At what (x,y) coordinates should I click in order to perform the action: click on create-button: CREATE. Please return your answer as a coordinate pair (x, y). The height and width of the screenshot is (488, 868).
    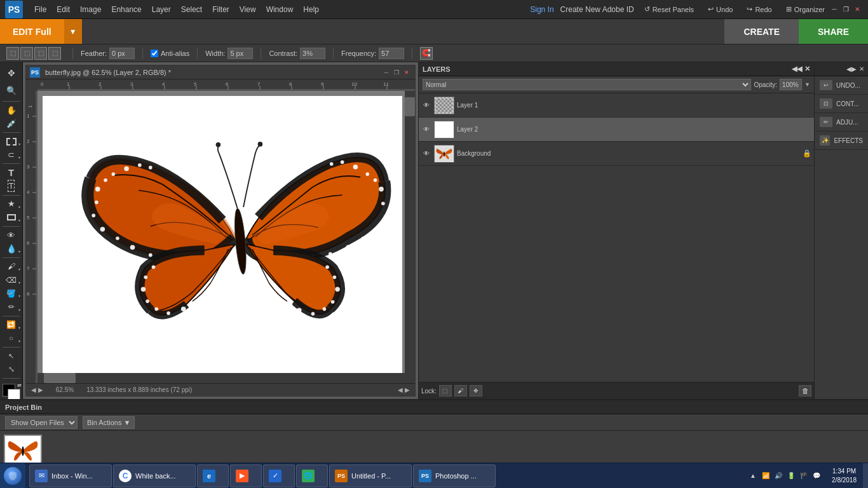
    Looking at the image, I should click on (761, 32).